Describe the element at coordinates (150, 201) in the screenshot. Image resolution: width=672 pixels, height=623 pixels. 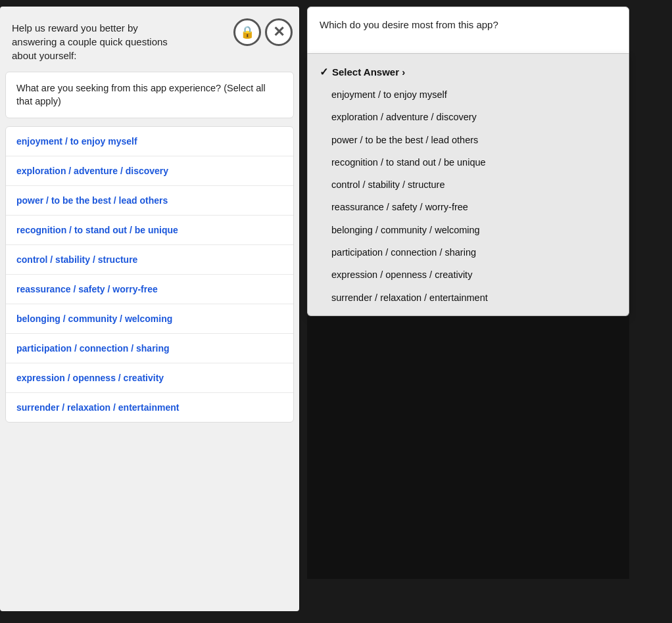
I see `list-item: power / to be the best / lead others` at that location.